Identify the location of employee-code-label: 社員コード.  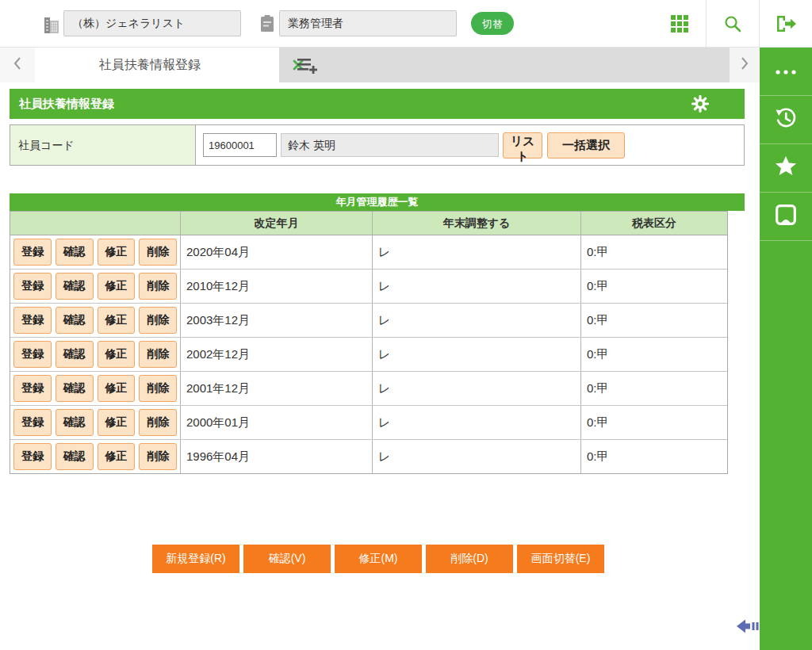
(103, 145).